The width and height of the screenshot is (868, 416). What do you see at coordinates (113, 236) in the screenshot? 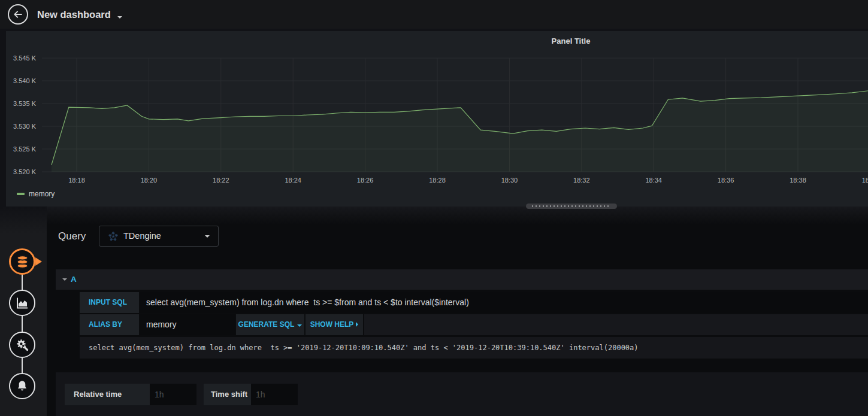
I see `tdengine-logo-icon` at bounding box center [113, 236].